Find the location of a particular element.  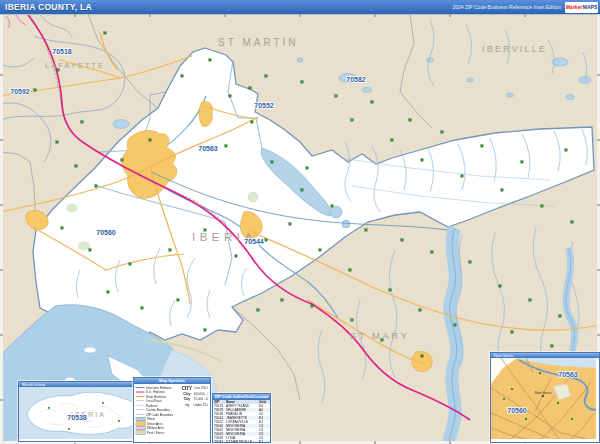

zip-label-70544: 70544 is located at coordinates (254, 242).